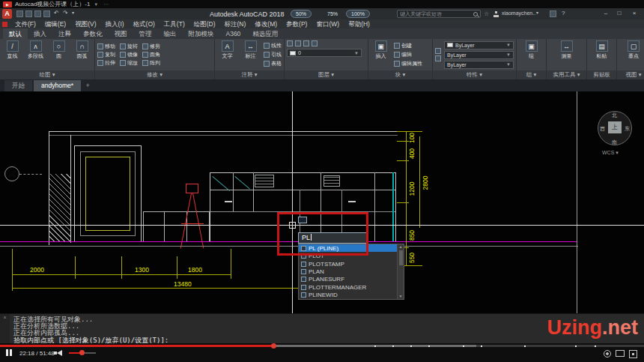 This screenshot has width=644, height=362. What do you see at coordinates (249, 75) in the screenshot?
I see `panel-label-annotate: 注释 ▾` at bounding box center [249, 75].